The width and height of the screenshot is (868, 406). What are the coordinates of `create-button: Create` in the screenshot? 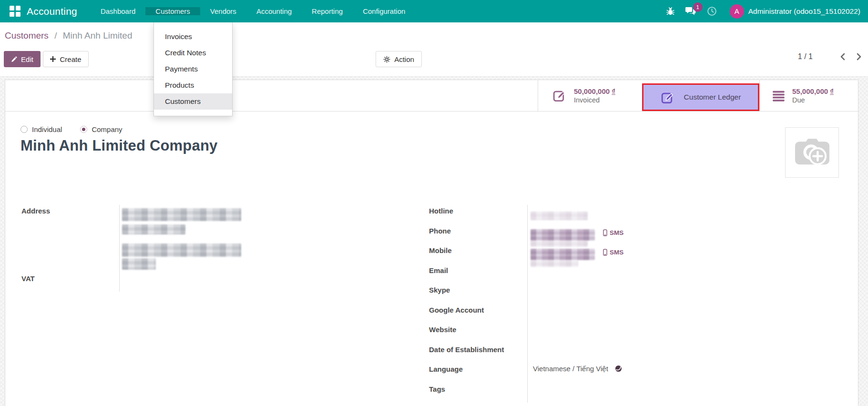 It's located at (66, 59).